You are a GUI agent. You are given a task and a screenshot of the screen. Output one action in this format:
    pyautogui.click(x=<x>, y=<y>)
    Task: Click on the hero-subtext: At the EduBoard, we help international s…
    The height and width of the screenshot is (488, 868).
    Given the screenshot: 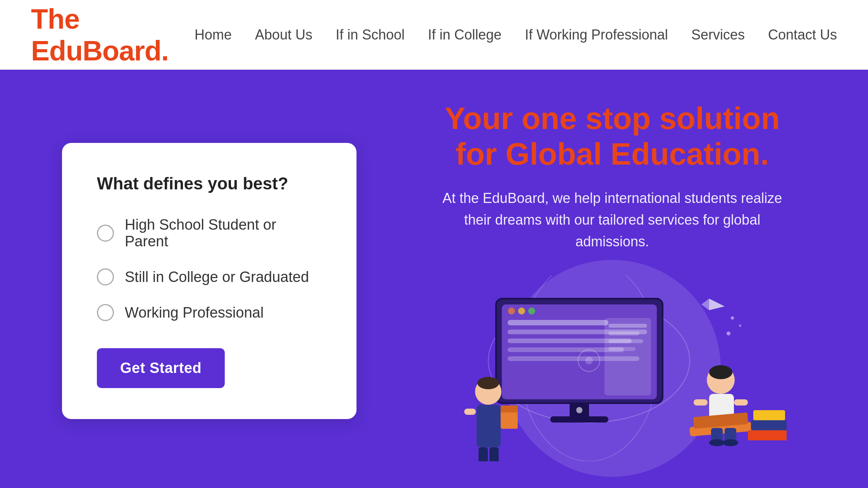 What is the action you would take?
    pyautogui.click(x=612, y=220)
    